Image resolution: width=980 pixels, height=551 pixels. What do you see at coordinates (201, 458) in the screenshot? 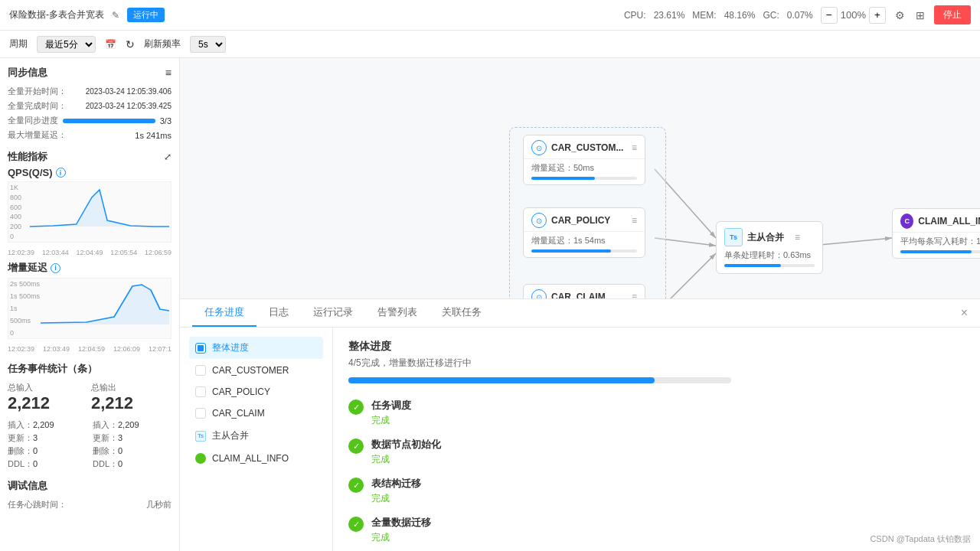
I see `claim-all-list-icon` at bounding box center [201, 458].